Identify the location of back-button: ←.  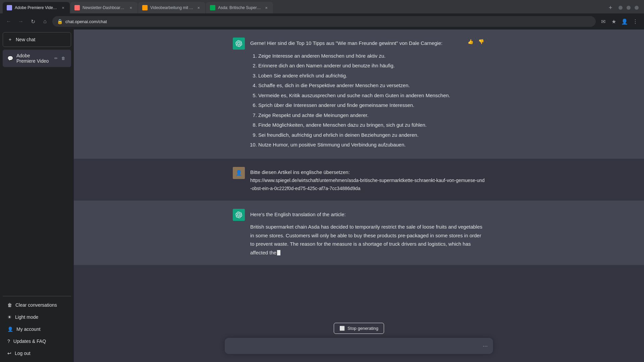
(9, 21).